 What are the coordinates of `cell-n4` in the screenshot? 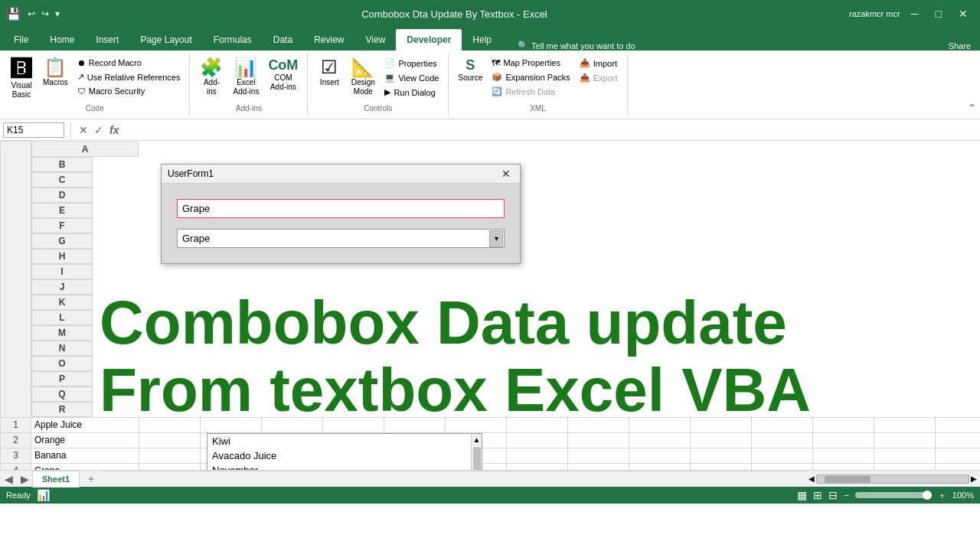 It's located at (904, 467).